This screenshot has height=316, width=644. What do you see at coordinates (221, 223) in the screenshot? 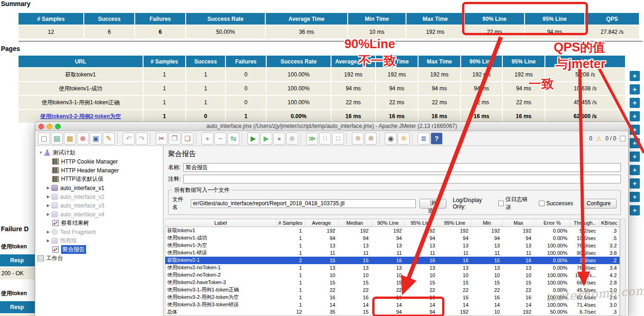
I see `grid-column-header: Label` at bounding box center [221, 223].